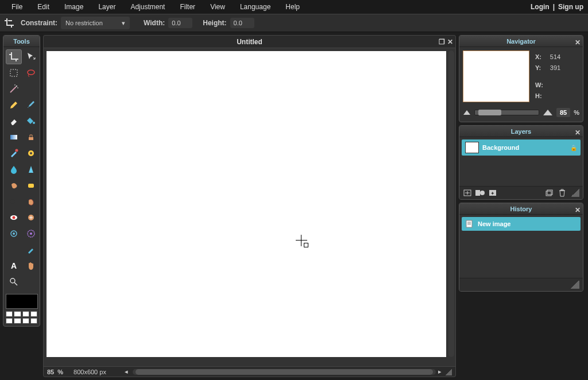 Image resolution: width=588 pixels, height=380 pixels. What do you see at coordinates (493, 193) in the screenshot?
I see `layer-styles-icon: ✦` at bounding box center [493, 193].